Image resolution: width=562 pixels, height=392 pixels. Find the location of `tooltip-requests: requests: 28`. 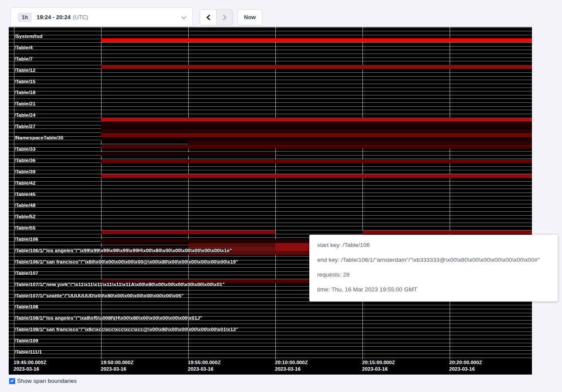

tooltip-requests: requests: 28 is located at coordinates (433, 275).